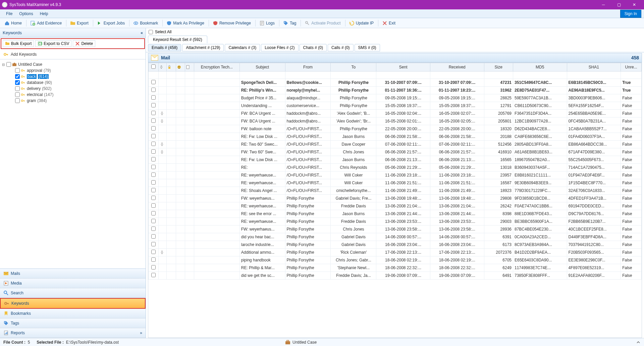 The height and width of the screenshot is (346, 644). I want to click on tree-case-row: ⊟ Untitled Case, so click(73, 64).